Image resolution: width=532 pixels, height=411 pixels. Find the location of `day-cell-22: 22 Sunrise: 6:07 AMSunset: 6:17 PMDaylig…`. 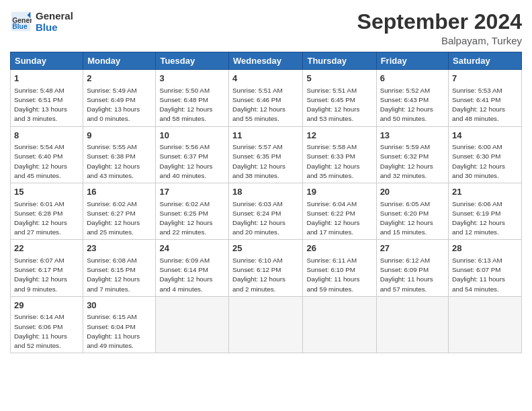

day-cell-22: 22 Sunrise: 6:07 AMSunset: 6:17 PMDaylig… is located at coordinates (47, 268).